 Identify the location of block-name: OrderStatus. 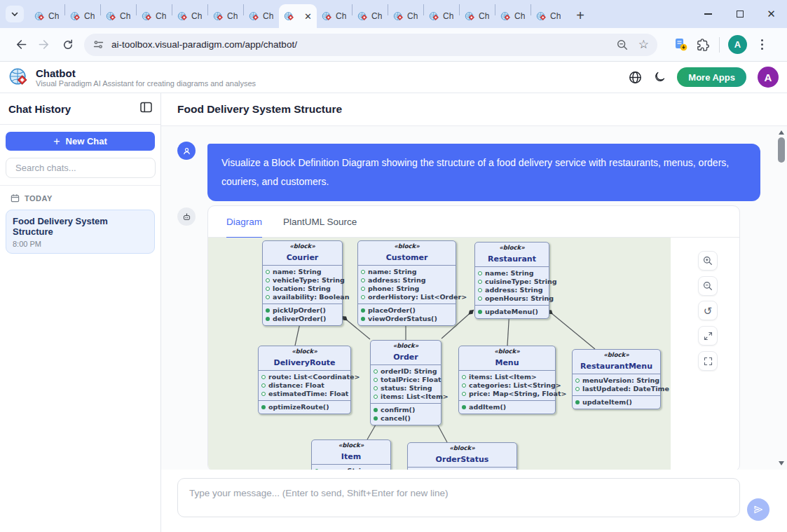
(463, 460).